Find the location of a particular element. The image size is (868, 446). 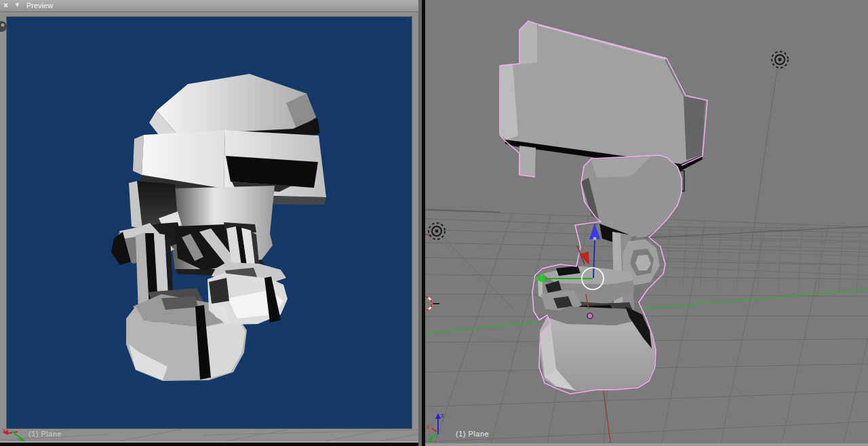

window-bottom-edge is located at coordinates (209, 445).